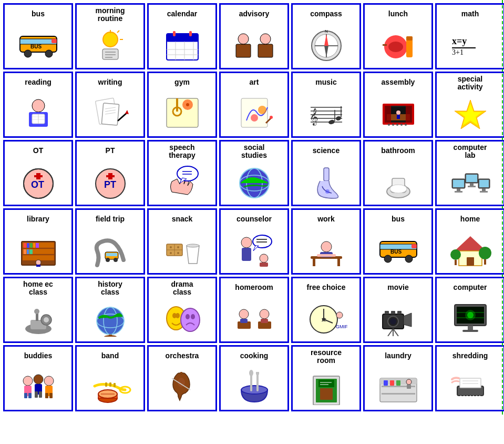 This screenshot has width=504, height=444. What do you see at coordinates (110, 113) in the screenshot?
I see `card-icon-writing` at bounding box center [110, 113].